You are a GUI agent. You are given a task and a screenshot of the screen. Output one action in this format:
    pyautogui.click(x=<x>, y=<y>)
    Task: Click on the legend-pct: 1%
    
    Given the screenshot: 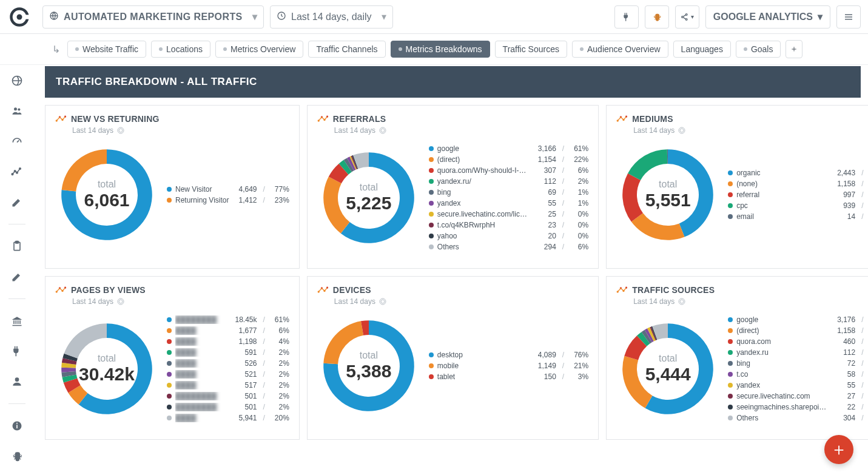 What is the action you would take?
    pyautogui.click(x=579, y=192)
    